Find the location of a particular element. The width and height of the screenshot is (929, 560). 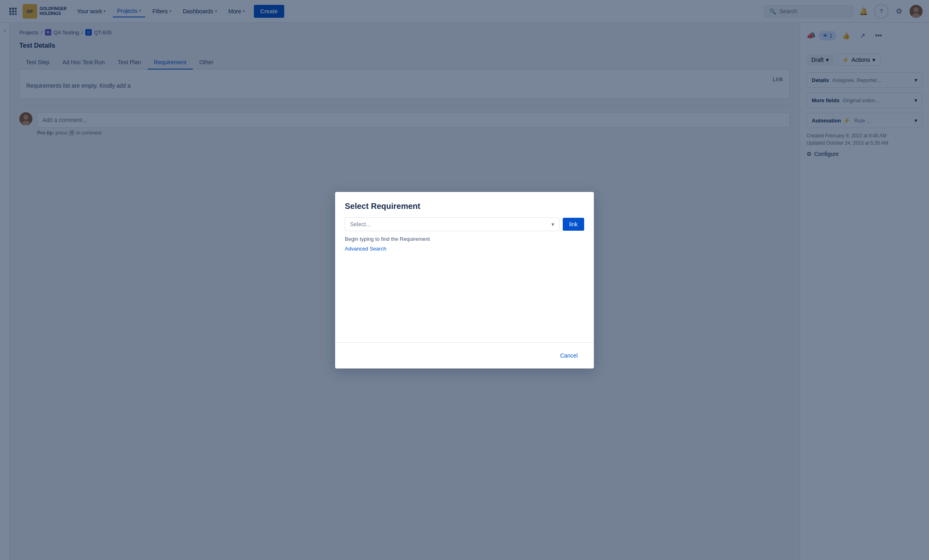

modal-link-button: link is located at coordinates (573, 224).